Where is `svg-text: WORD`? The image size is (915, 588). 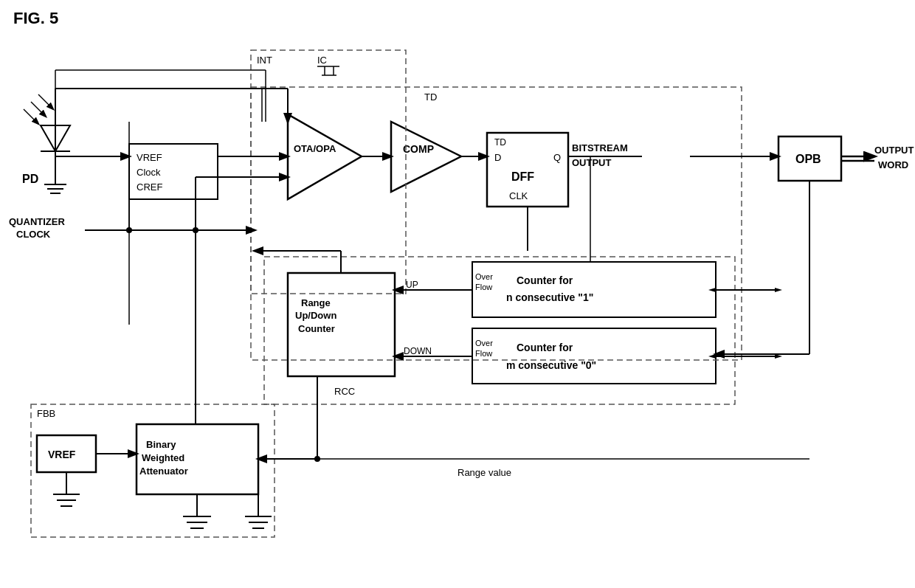
svg-text: WORD is located at coordinates (893, 165).